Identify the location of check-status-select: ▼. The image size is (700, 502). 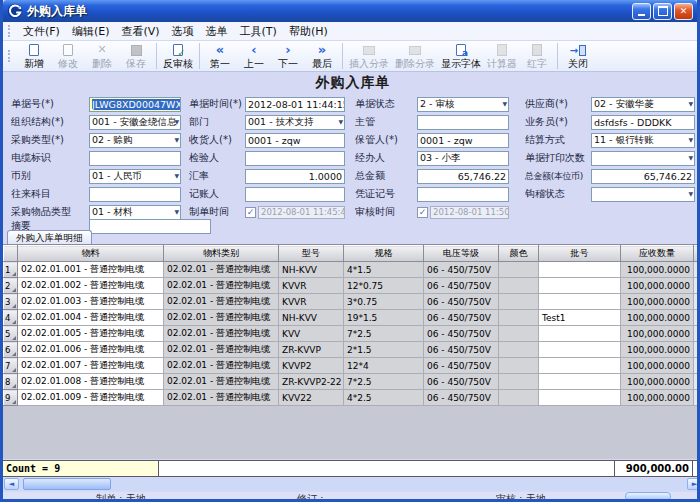
(643, 194).